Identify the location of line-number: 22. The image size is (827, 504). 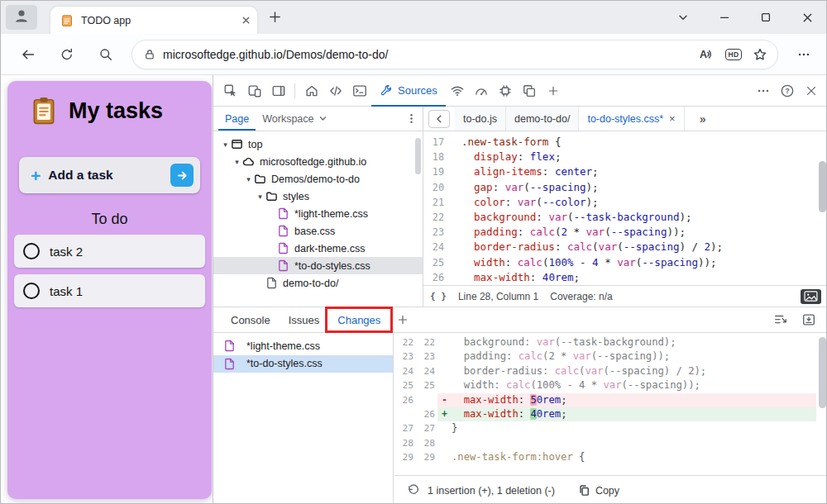
(437, 217).